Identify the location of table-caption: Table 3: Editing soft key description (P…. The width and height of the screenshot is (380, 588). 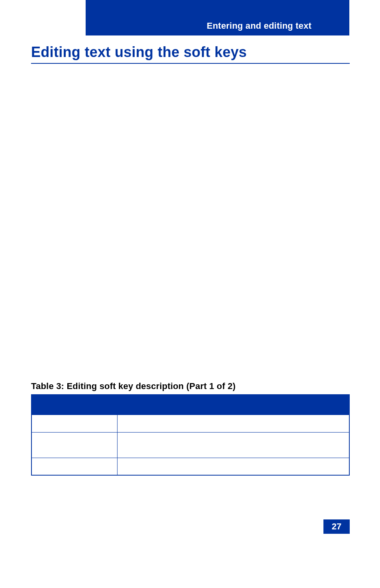
(133, 386).